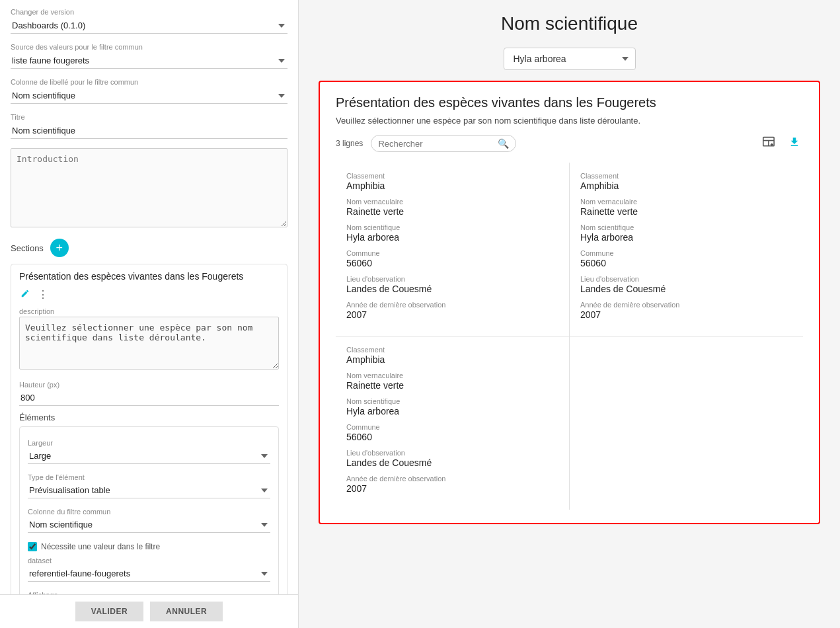  What do you see at coordinates (769, 144) in the screenshot?
I see `add-row-button` at bounding box center [769, 144].